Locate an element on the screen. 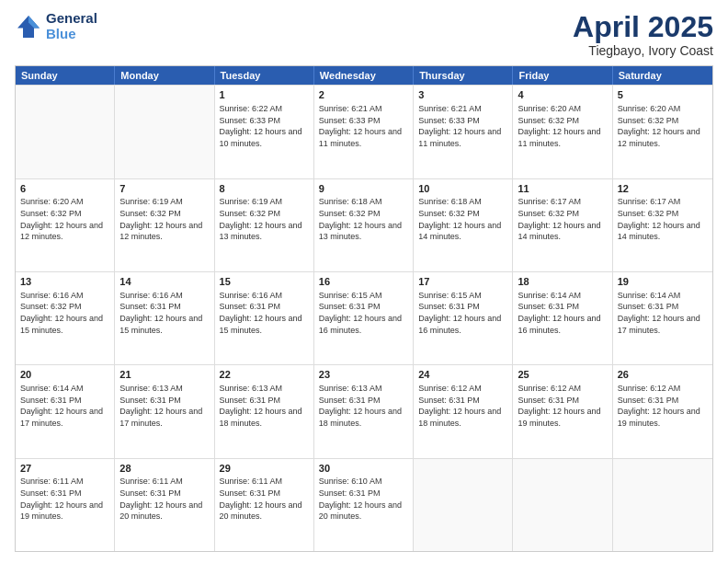  day-number: 12 is located at coordinates (663, 190).